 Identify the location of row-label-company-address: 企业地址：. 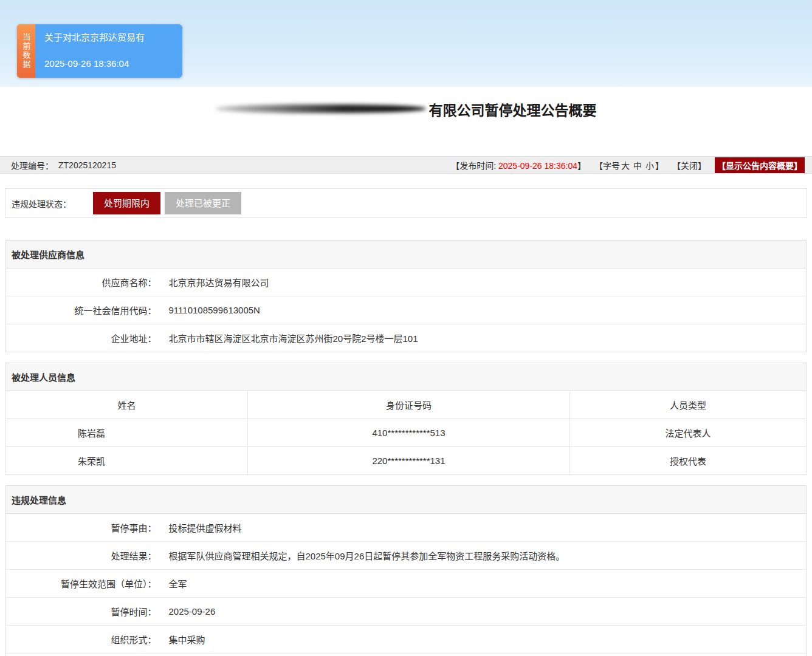
(84, 338).